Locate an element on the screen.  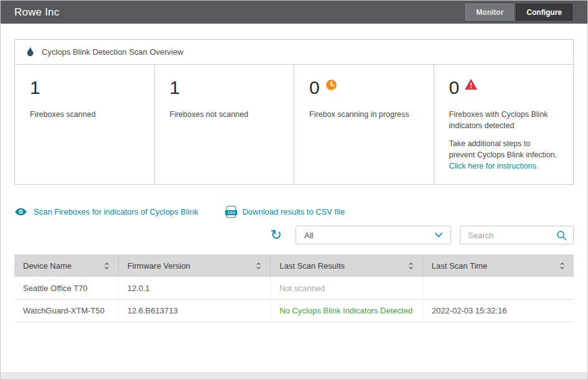
cell-device-name: WatchGuard-XTM-T50 is located at coordinates (66, 310).